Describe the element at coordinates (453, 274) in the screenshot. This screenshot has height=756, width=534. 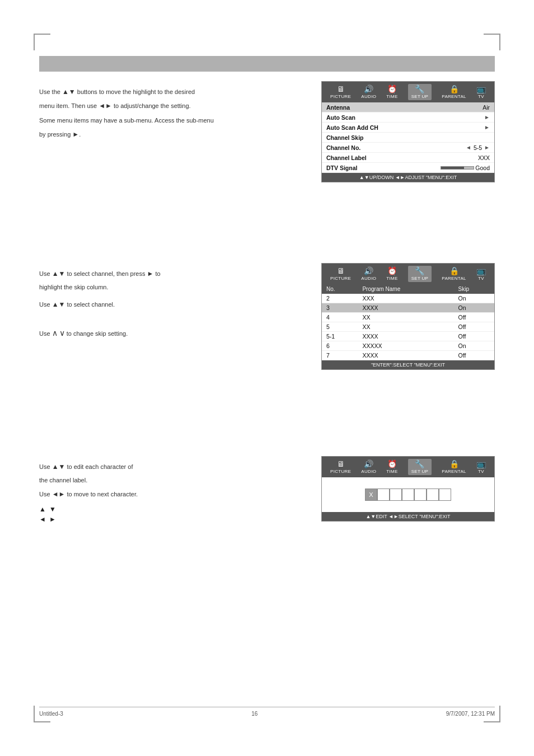
I see `cs-icon-parental: 🔒 PARENTAL` at that location.